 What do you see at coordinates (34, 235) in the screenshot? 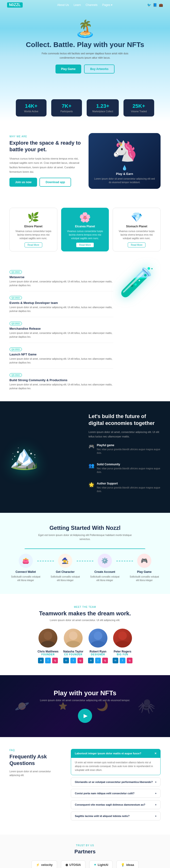
I see `planet-text-0: Vivamus cursus consectetur turpis lacini…` at bounding box center [34, 235].